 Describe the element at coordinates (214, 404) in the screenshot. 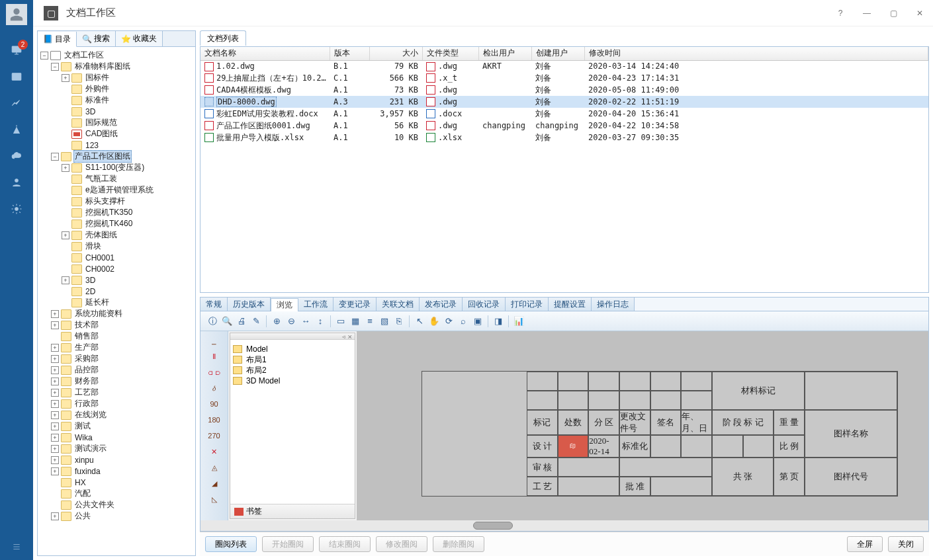

I see `vt-5-icon: 90` at that location.